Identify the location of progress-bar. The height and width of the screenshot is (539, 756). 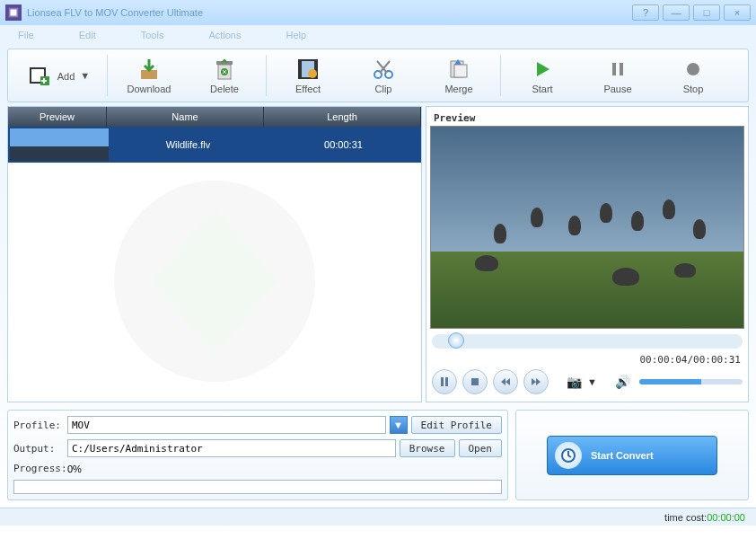
(258, 487).